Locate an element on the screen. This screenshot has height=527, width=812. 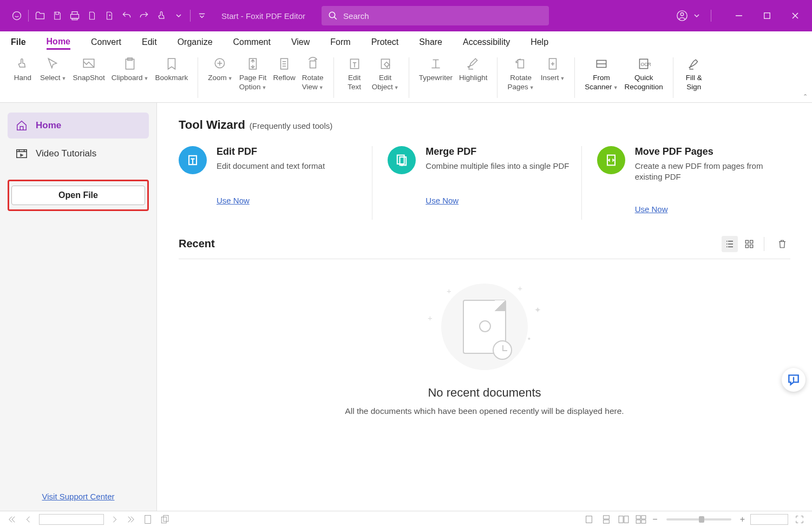
qat-dropdown-icon is located at coordinates (179, 16).